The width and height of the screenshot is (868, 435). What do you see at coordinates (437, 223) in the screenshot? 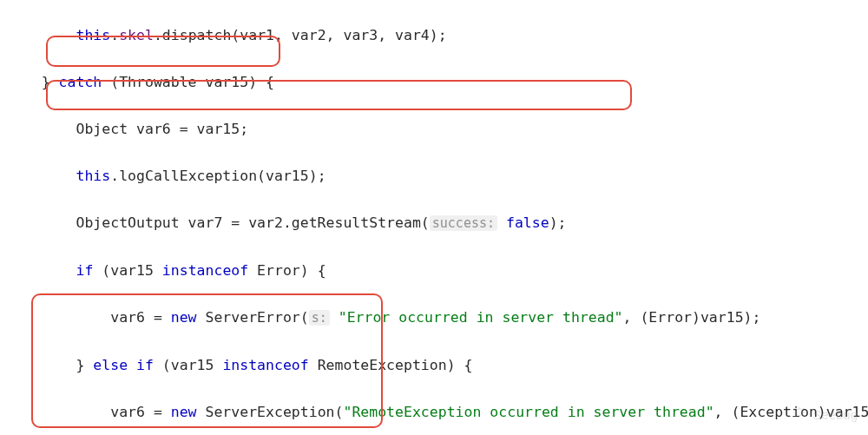
I see `code-line: ObjectOutput var7 = var2.getResultStream…` at bounding box center [437, 223].